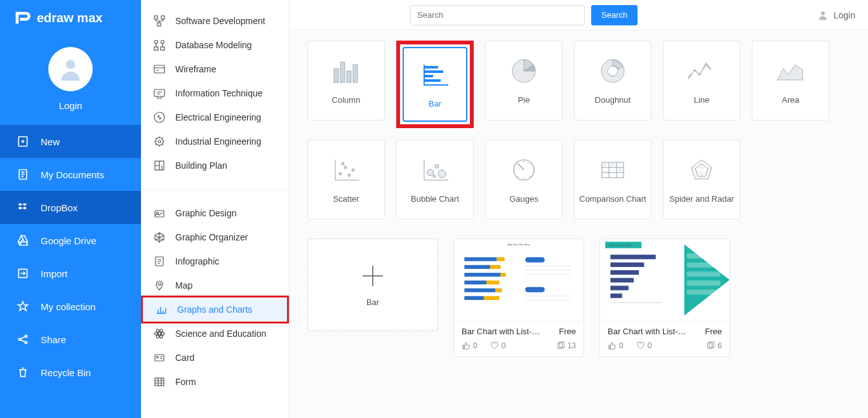  Describe the element at coordinates (702, 100) in the screenshot. I see `chart-type-label: Line` at that location.